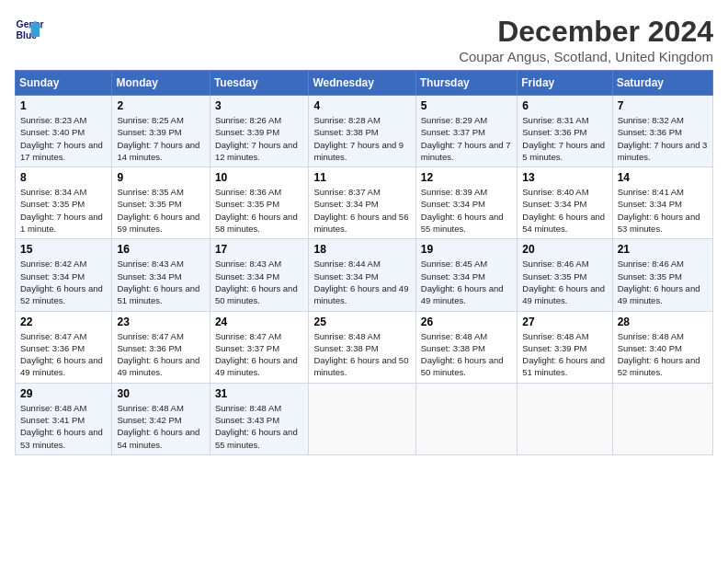 The width and height of the screenshot is (728, 563). What do you see at coordinates (160, 178) in the screenshot?
I see `day-number: 9` at bounding box center [160, 178].